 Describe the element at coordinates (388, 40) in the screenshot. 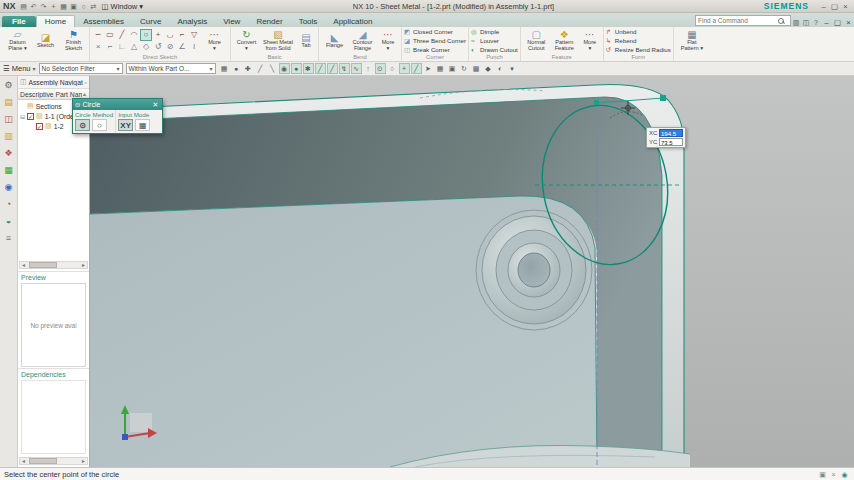

I see `bend-more-button: ⋯ More ▾` at that location.